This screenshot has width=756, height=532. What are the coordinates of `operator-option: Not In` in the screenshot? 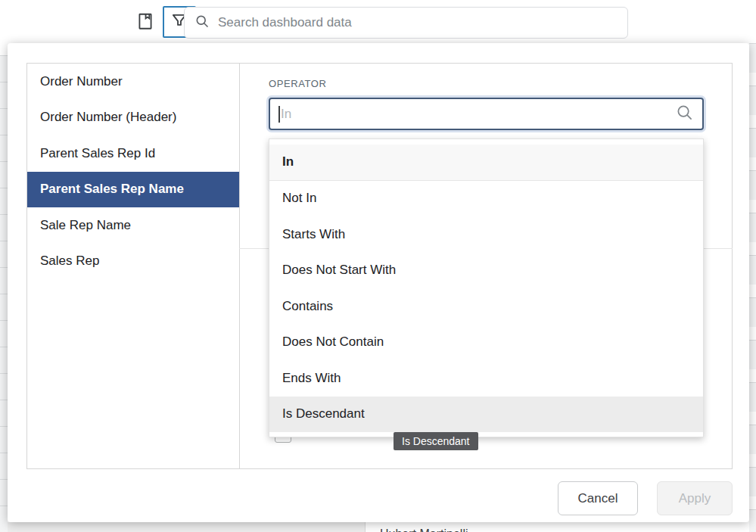 It's located at (486, 199).